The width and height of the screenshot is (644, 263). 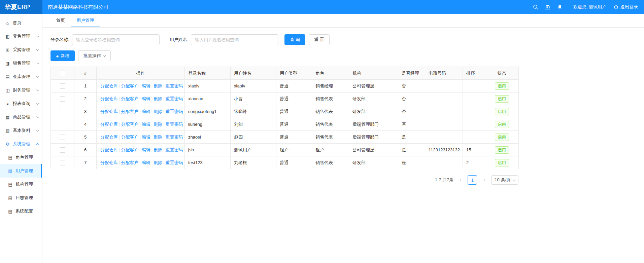 I want to click on sidebar-item-goods: ▦ 商品管理, so click(x=21, y=117).